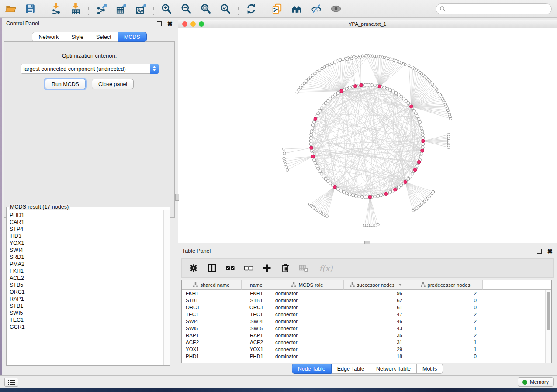 The image size is (557, 392). I want to click on table-row: YOX1YOX1connector291, so click(363, 349).